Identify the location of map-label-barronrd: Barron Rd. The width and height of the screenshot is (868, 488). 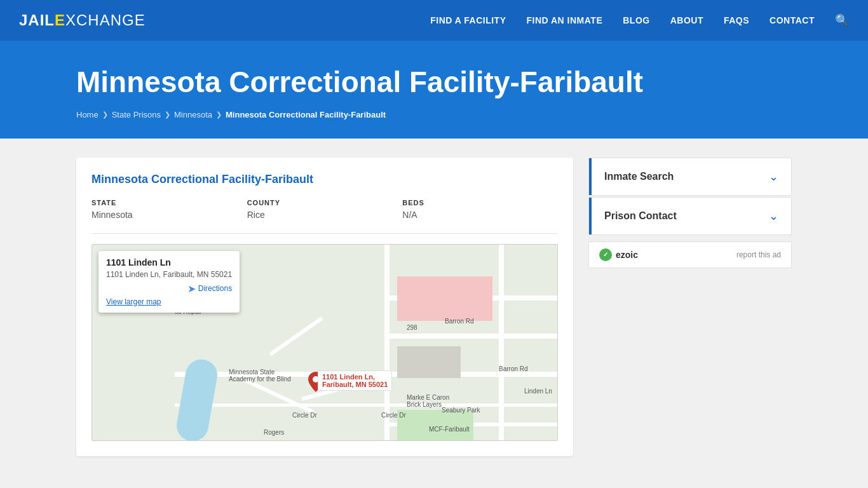
(459, 322).